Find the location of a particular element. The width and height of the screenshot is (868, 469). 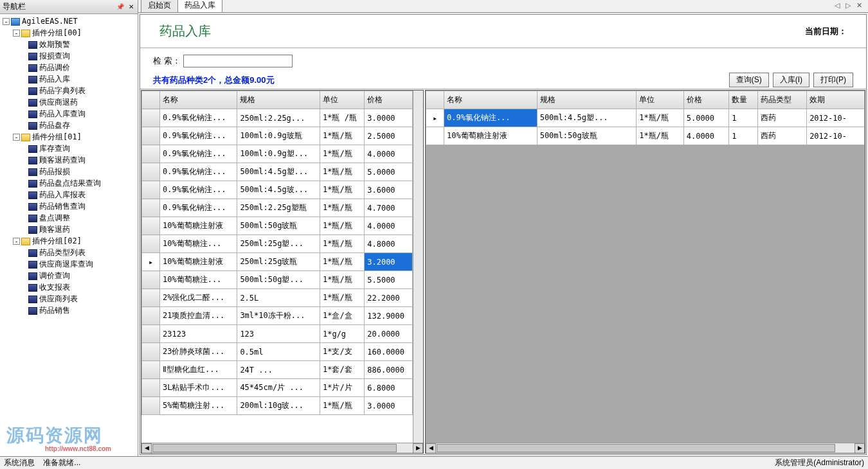

tree-item: 盘点调整 is located at coordinates (55, 218).